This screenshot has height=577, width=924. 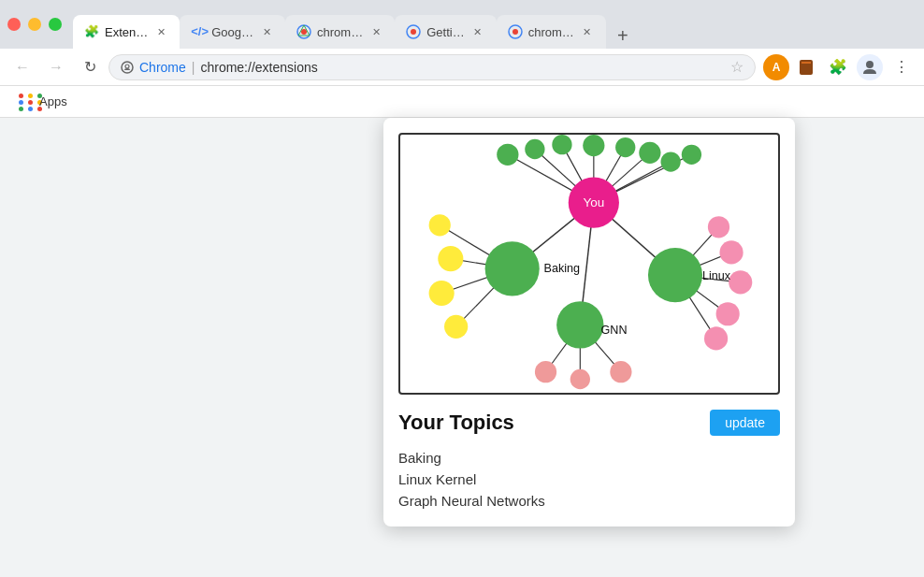 I want to click on bookmark-manager-icon, so click(x=806, y=67).